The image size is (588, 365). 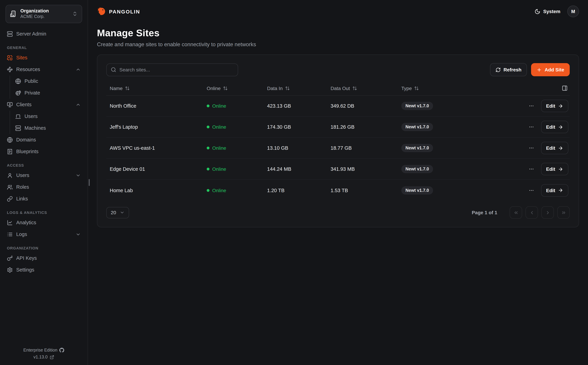 I want to click on sidebar-item-blueprints: Blueprints, so click(x=44, y=152).